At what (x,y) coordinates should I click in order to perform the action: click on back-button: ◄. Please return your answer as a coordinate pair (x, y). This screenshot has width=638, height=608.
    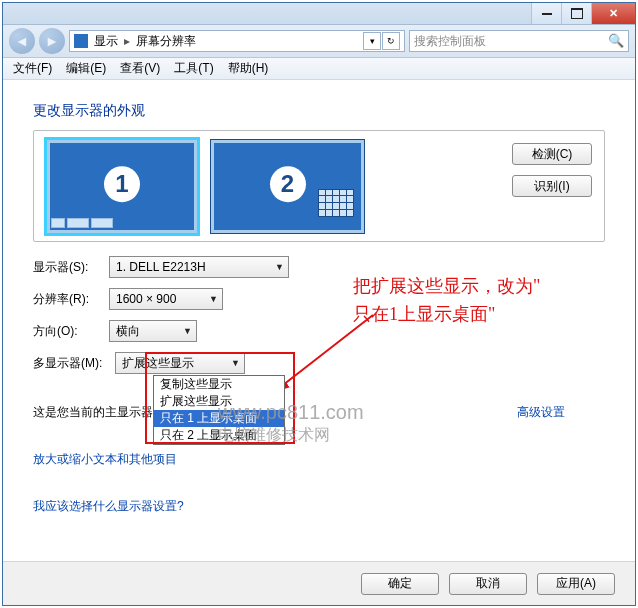
    Looking at the image, I should click on (22, 41).